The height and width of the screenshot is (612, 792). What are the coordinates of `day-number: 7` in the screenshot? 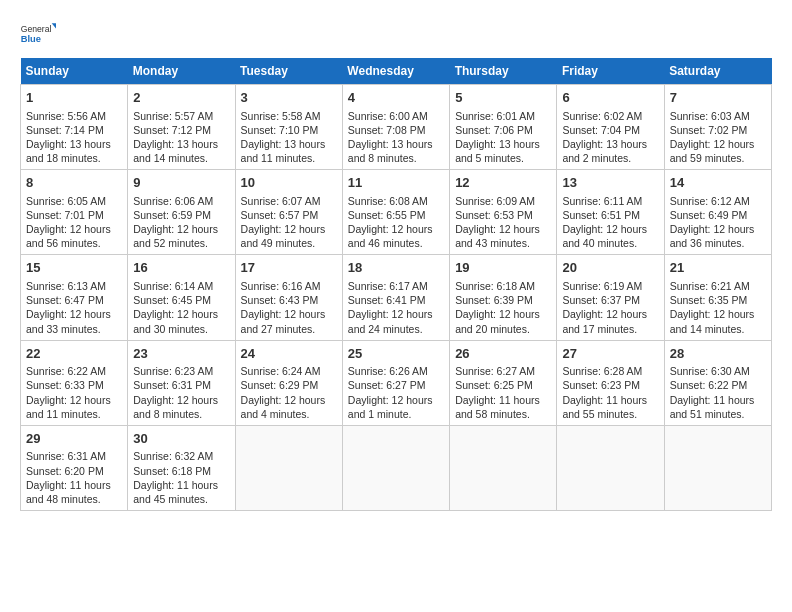 It's located at (718, 98).